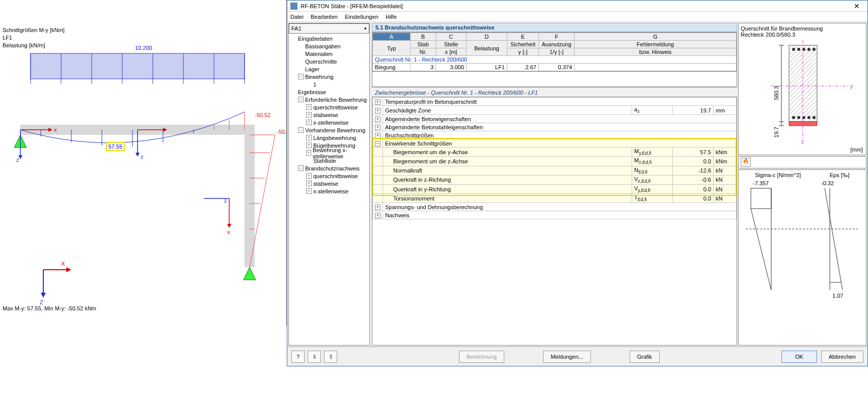 The height and width of the screenshot is (402, 868). What do you see at coordinates (799, 357) in the screenshot?
I see `ok-button: OK` at bounding box center [799, 357].